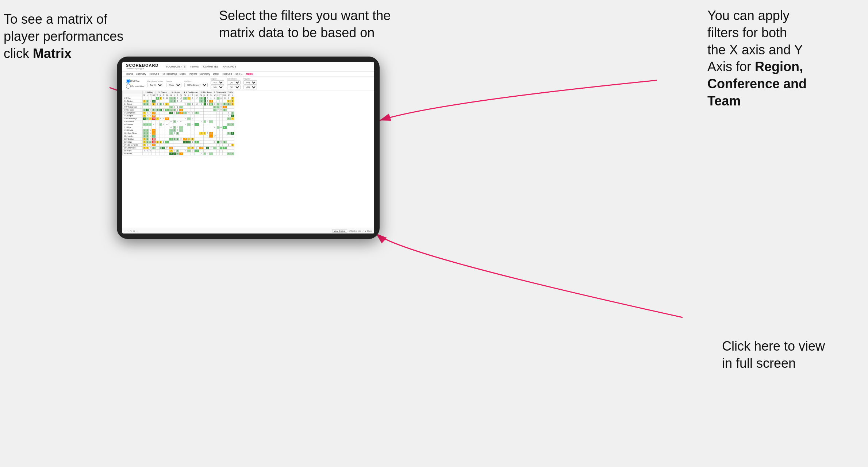  I want to click on toolbar-fullscreen: ⤢, so click(363, 231).